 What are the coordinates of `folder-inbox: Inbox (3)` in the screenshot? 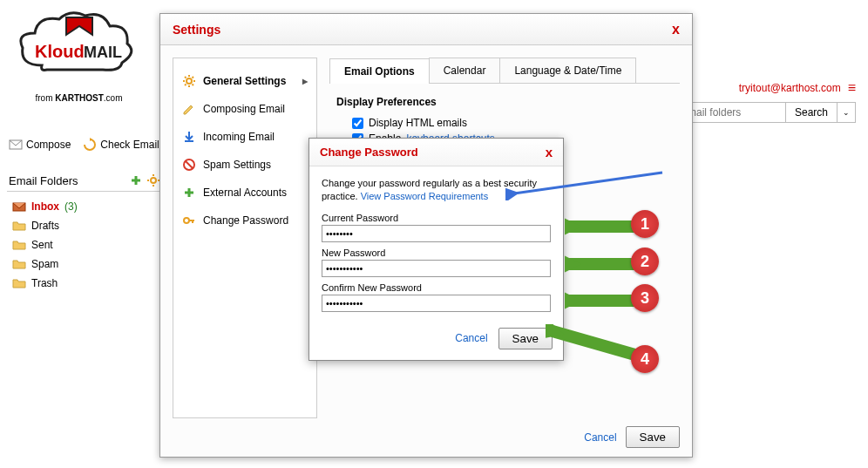 It's located at (85, 207).